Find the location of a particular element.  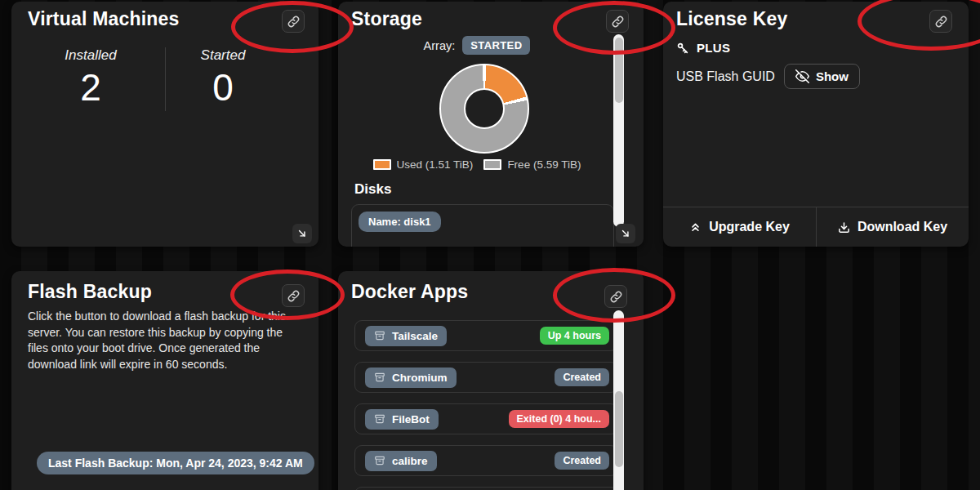

donut-hole is located at coordinates (484, 109).